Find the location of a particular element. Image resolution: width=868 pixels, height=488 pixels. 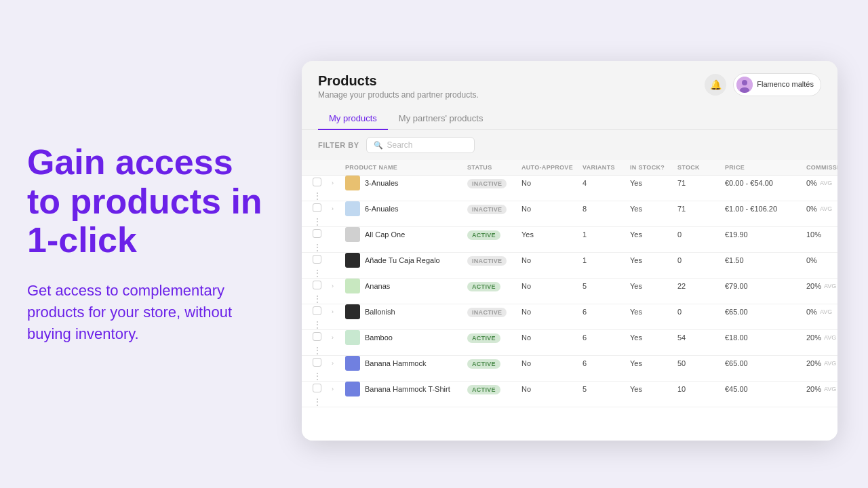

page-title: Products is located at coordinates (399, 81).